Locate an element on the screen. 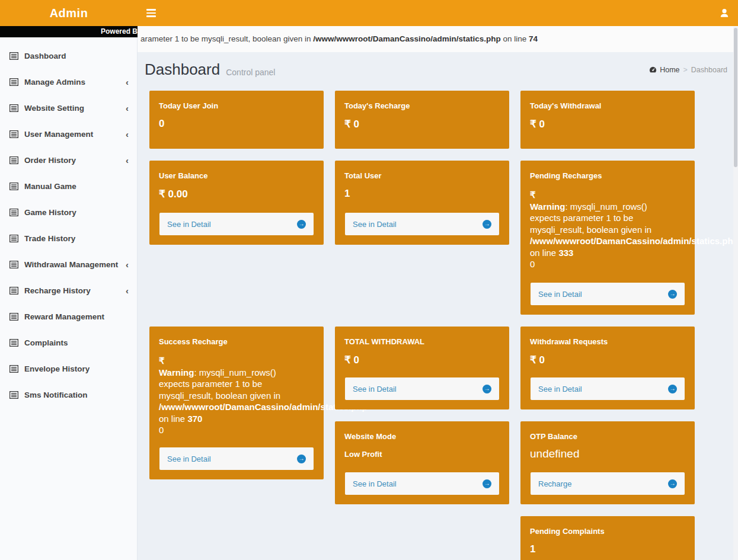  card-value: ₹ 0.00 is located at coordinates (237, 194).